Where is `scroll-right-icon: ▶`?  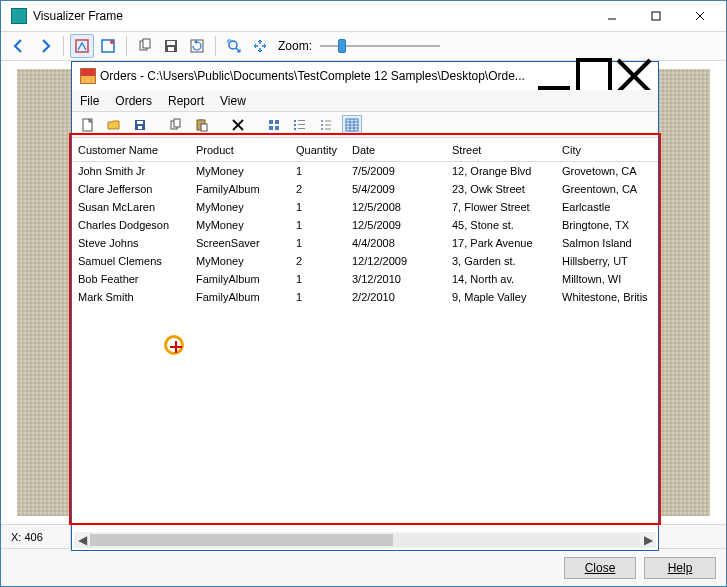 scroll-right-icon: ▶ is located at coordinates (648, 540).